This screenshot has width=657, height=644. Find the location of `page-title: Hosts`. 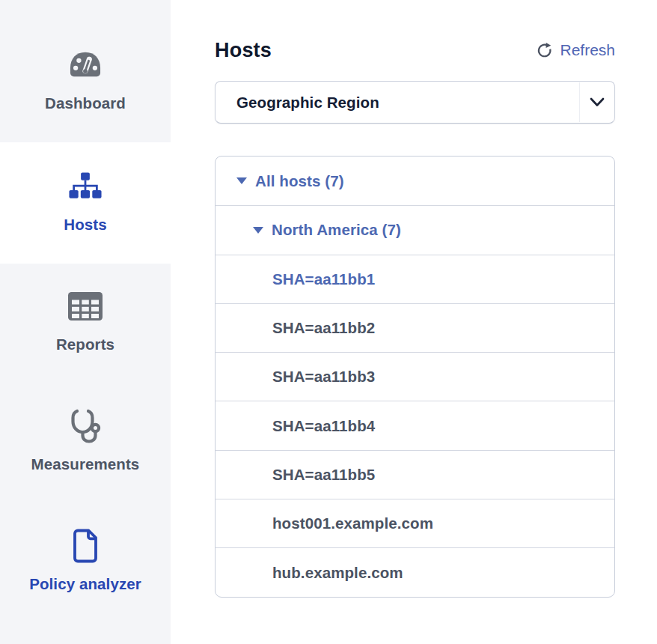

page-title: Hosts is located at coordinates (243, 50).